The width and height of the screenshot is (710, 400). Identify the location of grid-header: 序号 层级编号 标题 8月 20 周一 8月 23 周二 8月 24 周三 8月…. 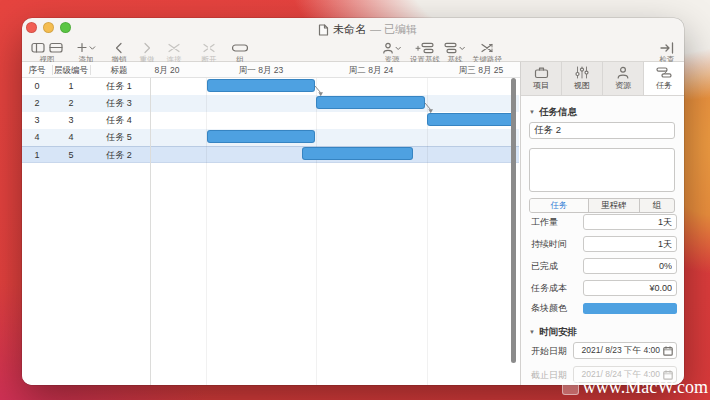
(271, 70).